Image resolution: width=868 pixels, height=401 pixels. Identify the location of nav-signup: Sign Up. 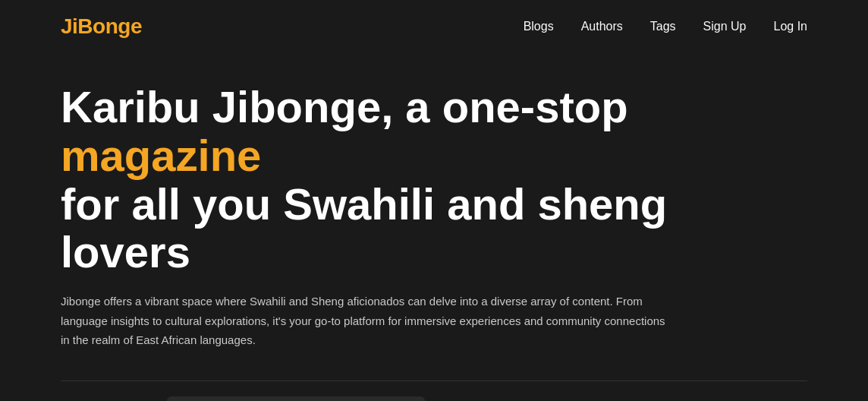
(725, 27).